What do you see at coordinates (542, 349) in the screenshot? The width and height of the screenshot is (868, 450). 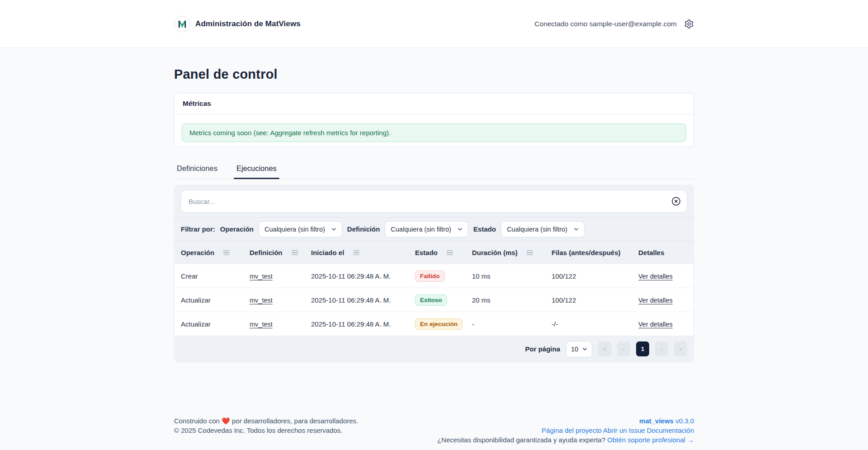 I see `per-page-label: Por página` at bounding box center [542, 349].